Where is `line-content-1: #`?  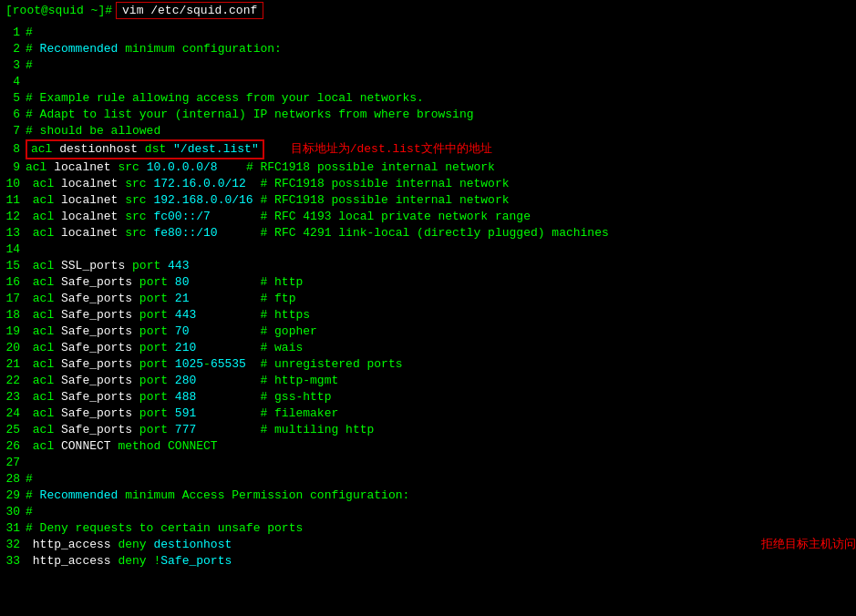 line-content-1: # is located at coordinates (441, 33).